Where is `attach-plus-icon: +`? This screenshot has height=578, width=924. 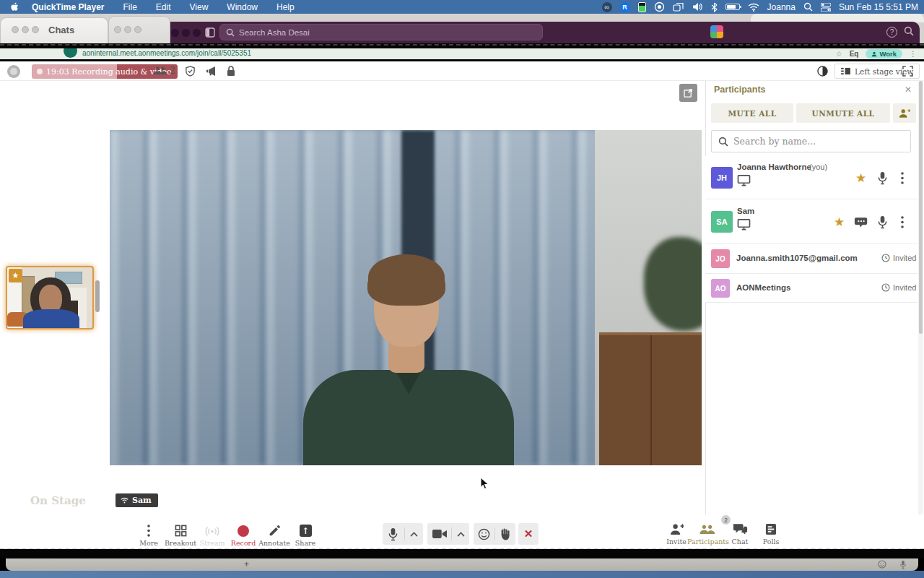
attach-plus-icon: + is located at coordinates (247, 564).